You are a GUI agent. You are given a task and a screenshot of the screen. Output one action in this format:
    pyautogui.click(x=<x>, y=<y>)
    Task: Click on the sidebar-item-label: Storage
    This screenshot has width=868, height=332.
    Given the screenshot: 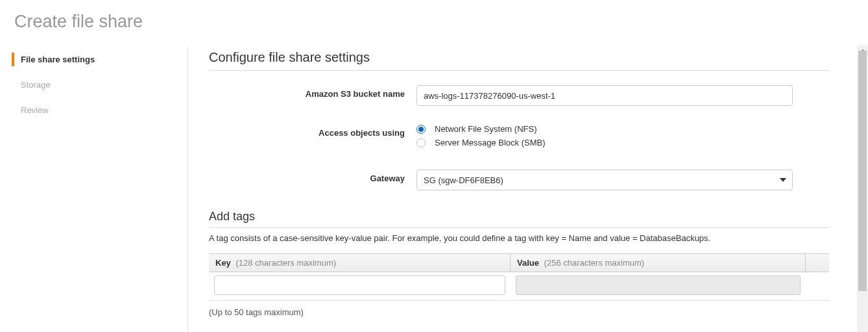 What is the action you would take?
    pyautogui.click(x=36, y=84)
    